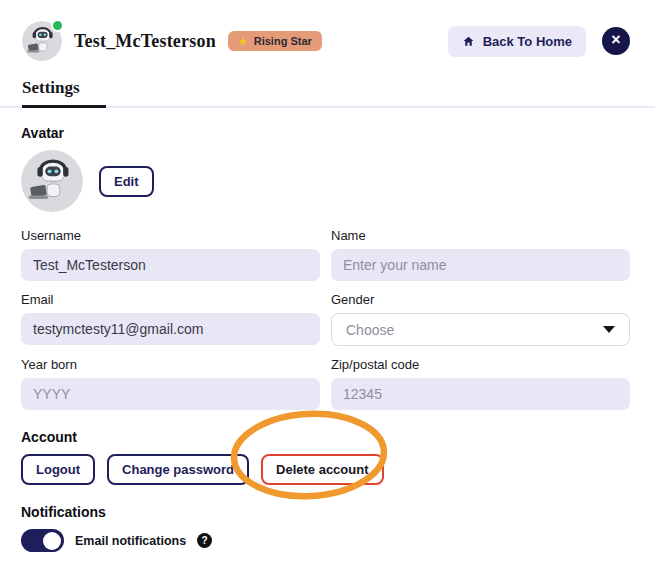 The height and width of the screenshot is (564, 655). Describe the element at coordinates (52, 181) in the screenshot. I see `profile-avatar-image` at that location.